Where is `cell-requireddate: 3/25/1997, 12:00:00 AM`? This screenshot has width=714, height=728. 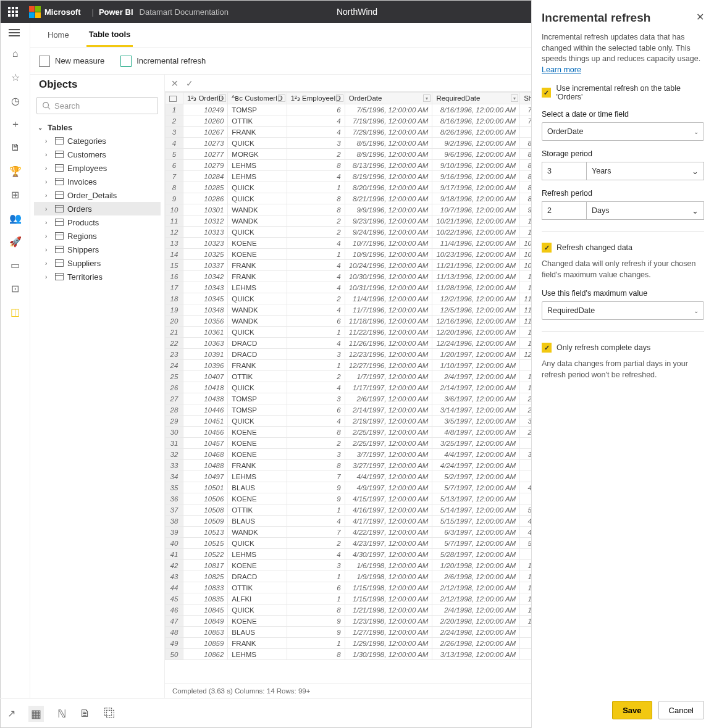
cell-requireddate: 3/25/1997, 12:00:00 AM is located at coordinates (476, 443).